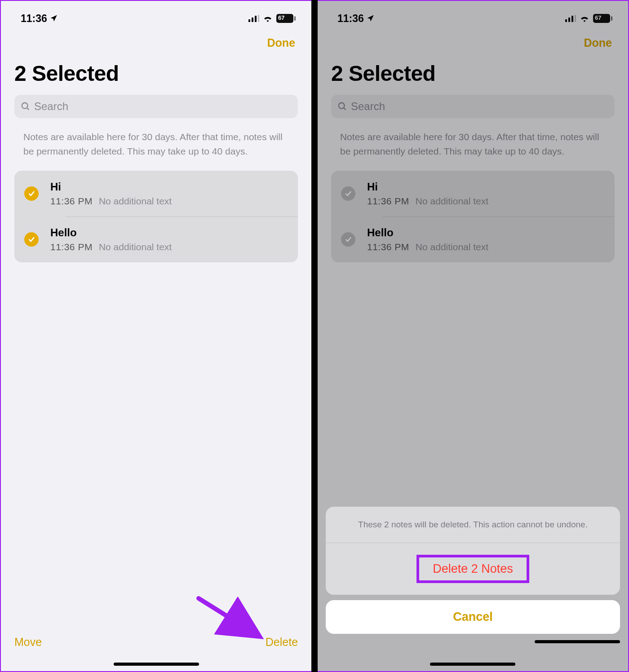  Describe the element at coordinates (28, 642) in the screenshot. I see `move-button: Move` at that location.